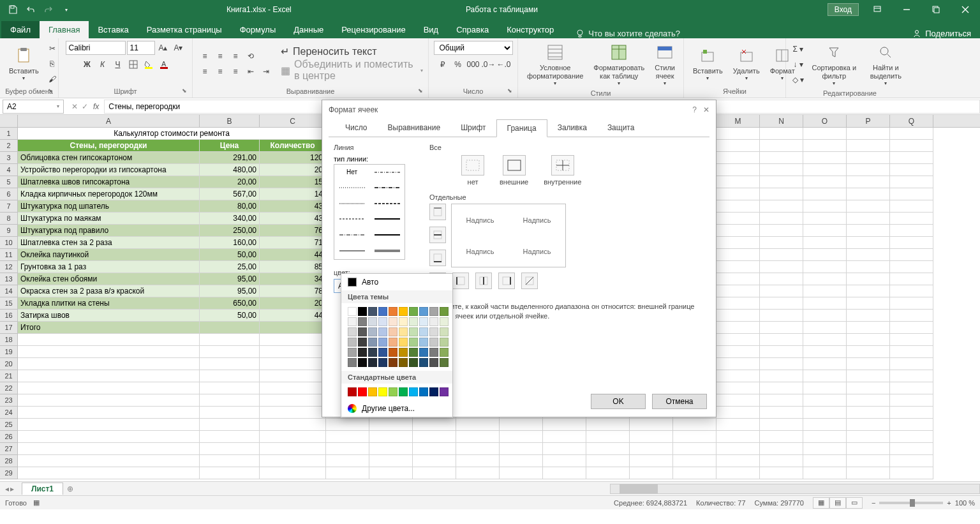 The height and width of the screenshot is (524, 980). What do you see at coordinates (619, 64) in the screenshot?
I see `format-as-table-button: Форматировать как таблицу▾` at bounding box center [619, 64].